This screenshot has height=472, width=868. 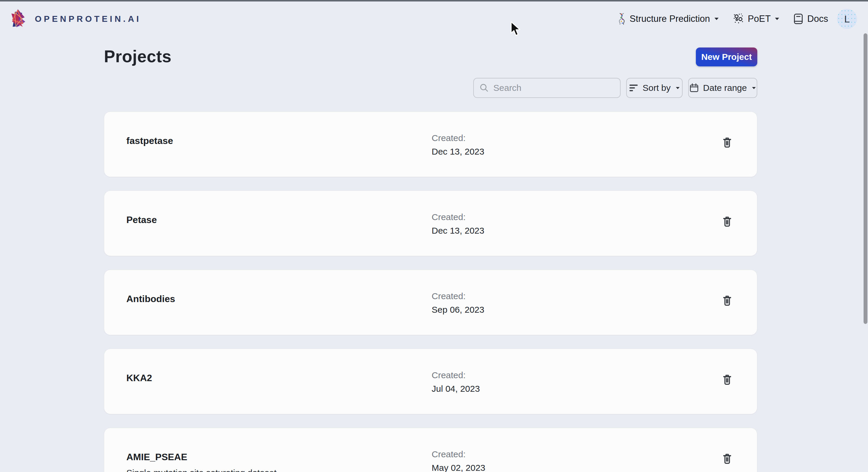 I want to click on main-nav: Structure Prediction, so click(x=723, y=19).